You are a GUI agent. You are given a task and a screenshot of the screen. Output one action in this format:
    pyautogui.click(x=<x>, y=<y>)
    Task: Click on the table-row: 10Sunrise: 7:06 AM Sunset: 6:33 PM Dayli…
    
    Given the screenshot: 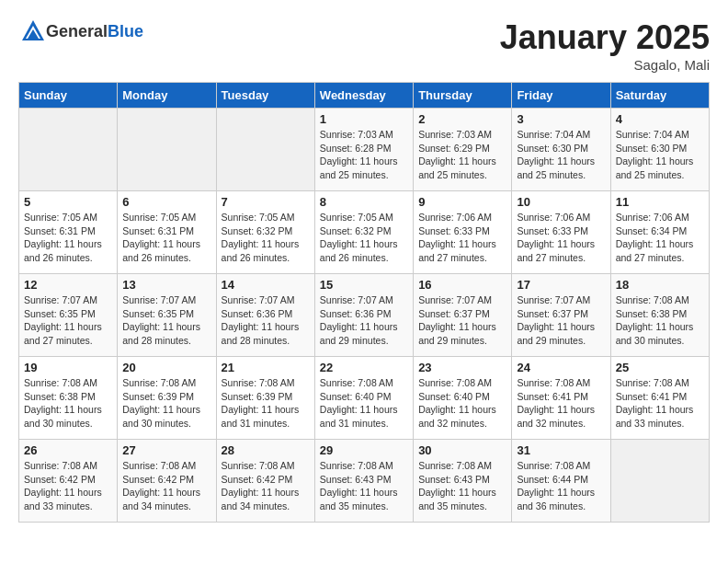 What is the action you would take?
    pyautogui.click(x=561, y=233)
    